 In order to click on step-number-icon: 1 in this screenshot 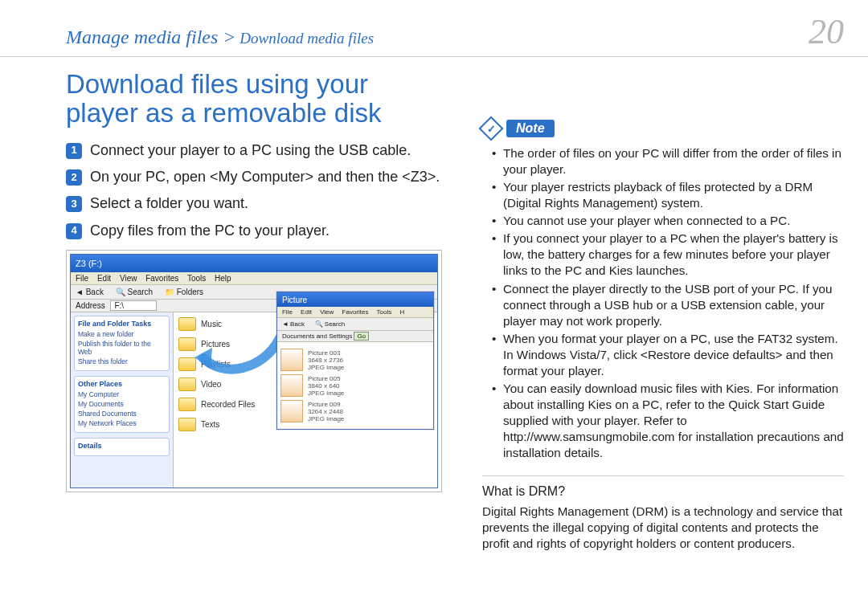, I will do `click(74, 151)`.